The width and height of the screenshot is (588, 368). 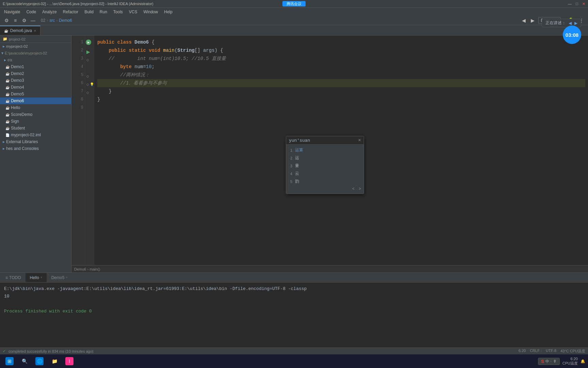 I want to click on gear-button: ⚙, so click(x=24, y=20).